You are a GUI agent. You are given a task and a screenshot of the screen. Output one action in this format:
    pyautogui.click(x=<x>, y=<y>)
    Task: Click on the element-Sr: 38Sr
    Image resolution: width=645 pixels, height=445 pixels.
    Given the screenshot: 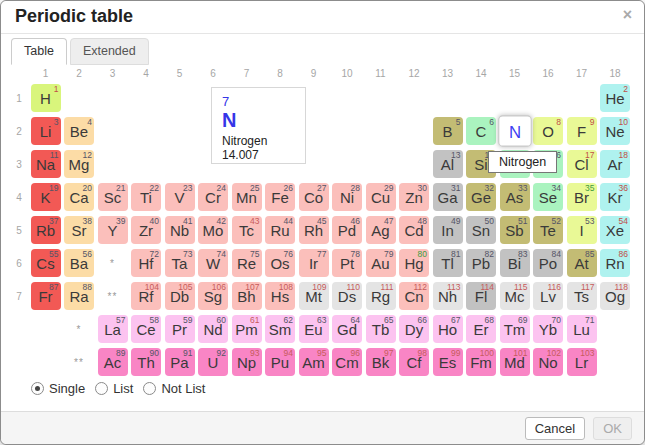 What is the action you would take?
    pyautogui.click(x=79, y=230)
    